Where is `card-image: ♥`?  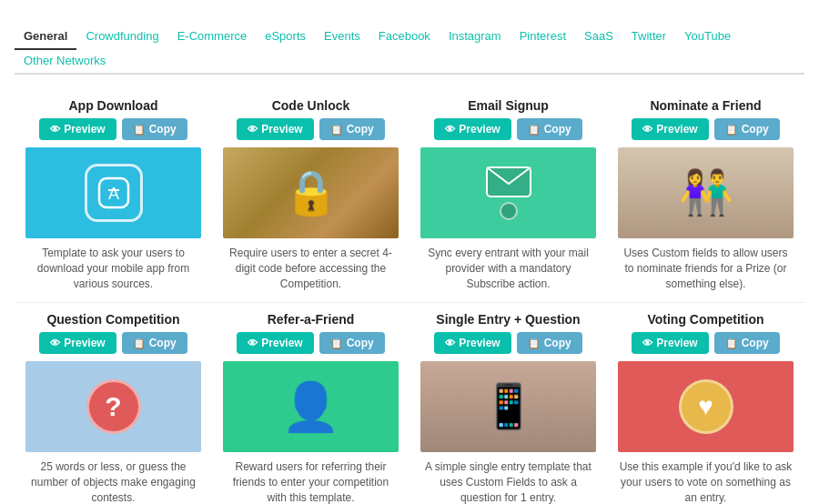
card-image: ♥ is located at coordinates (706, 407).